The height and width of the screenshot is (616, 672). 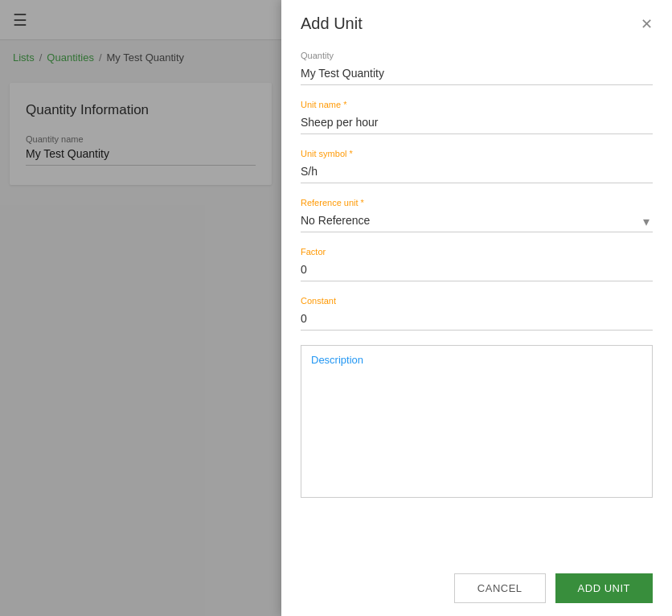 What do you see at coordinates (477, 264) in the screenshot?
I see `factor-field: Factor` at bounding box center [477, 264].